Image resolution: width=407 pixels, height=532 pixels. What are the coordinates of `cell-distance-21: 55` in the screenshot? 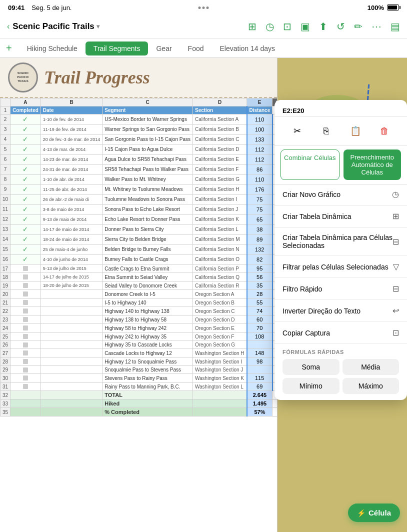 It's located at (260, 303).